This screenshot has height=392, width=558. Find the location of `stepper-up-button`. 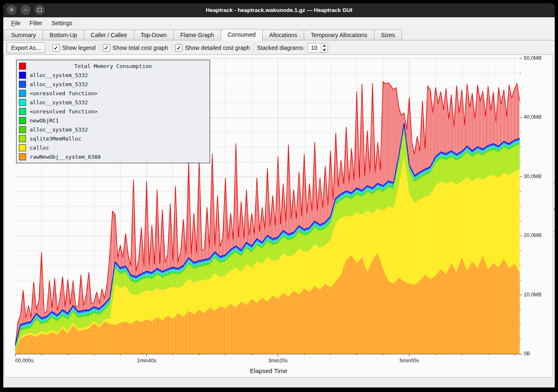

stepper-up-button is located at coordinates (324, 45).